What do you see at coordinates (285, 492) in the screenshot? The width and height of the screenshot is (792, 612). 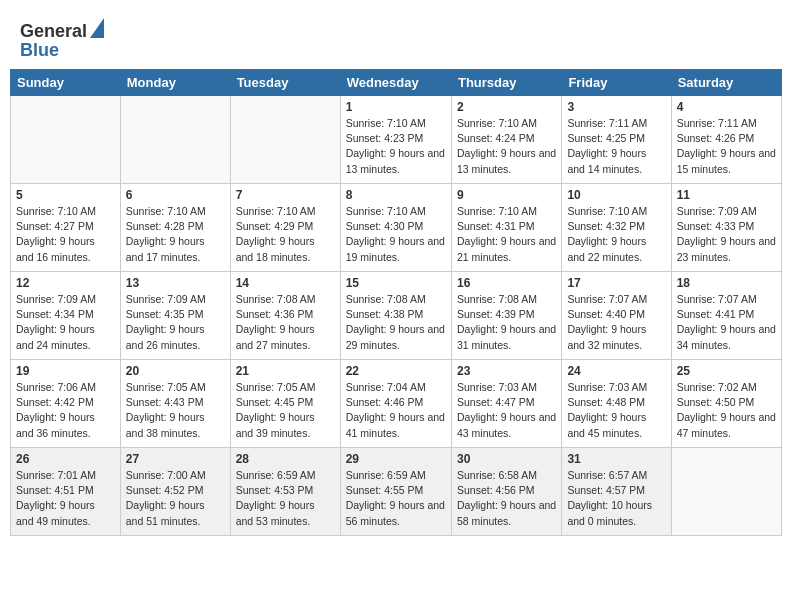 I see `calendar-day-28: 28Sunrise: 6:59 AMSunset: 4:53 PMDayligh…` at bounding box center [285, 492].